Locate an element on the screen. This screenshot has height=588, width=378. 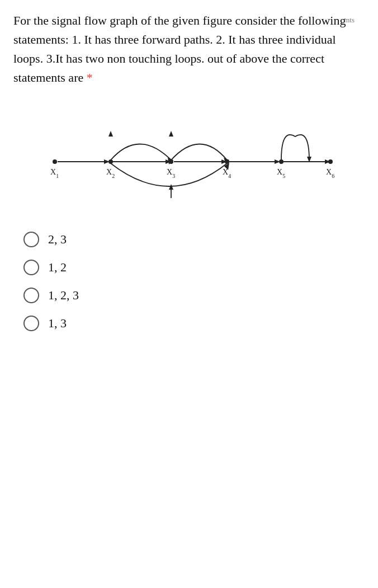
node-x5 is located at coordinates (281, 162).